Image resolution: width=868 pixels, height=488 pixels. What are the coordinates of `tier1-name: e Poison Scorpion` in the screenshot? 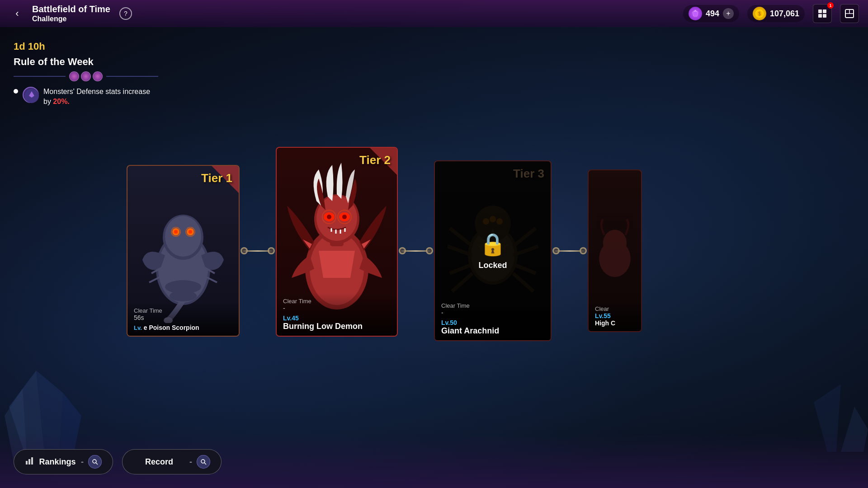 It's located at (172, 328).